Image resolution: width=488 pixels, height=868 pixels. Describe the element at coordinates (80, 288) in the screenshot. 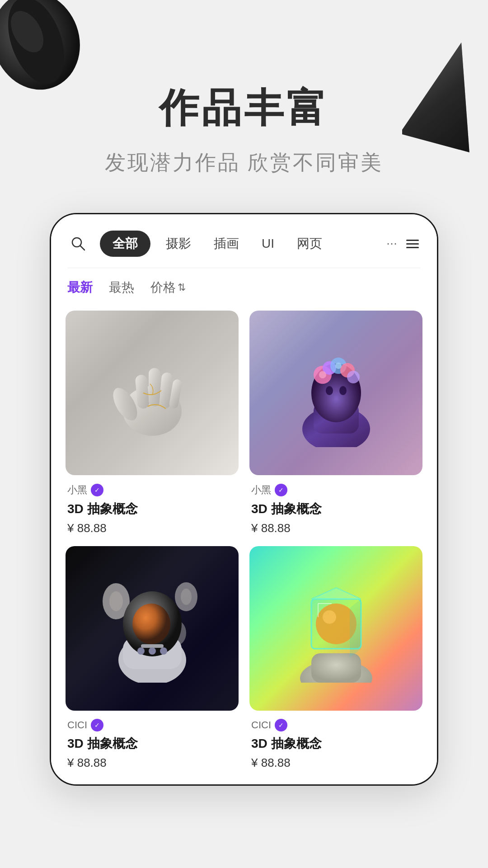

I see `sort-tab-newest: 最新` at that location.